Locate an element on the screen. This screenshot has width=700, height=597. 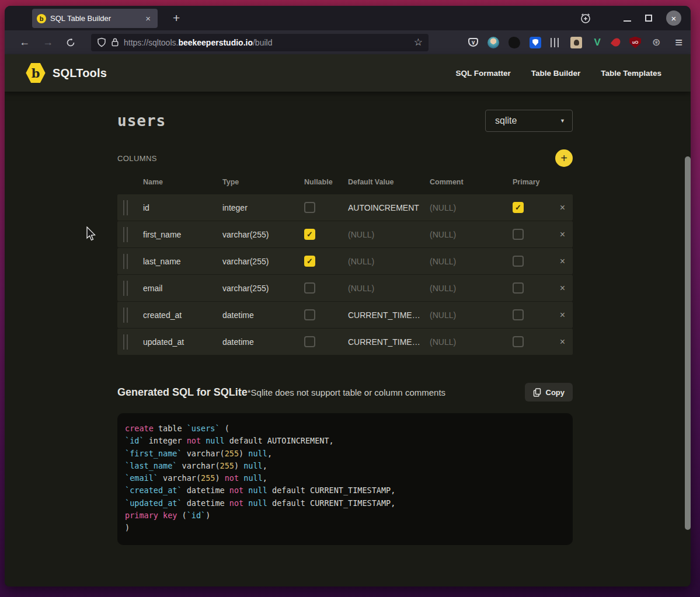
column-header-nullable: Nullable is located at coordinates (326, 182).